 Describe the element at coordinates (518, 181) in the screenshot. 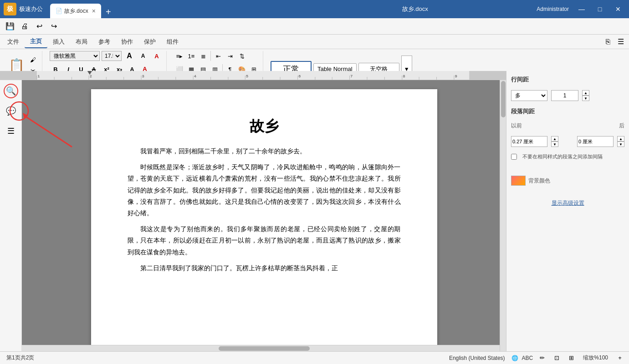

I see `bg-color-swatch` at that location.